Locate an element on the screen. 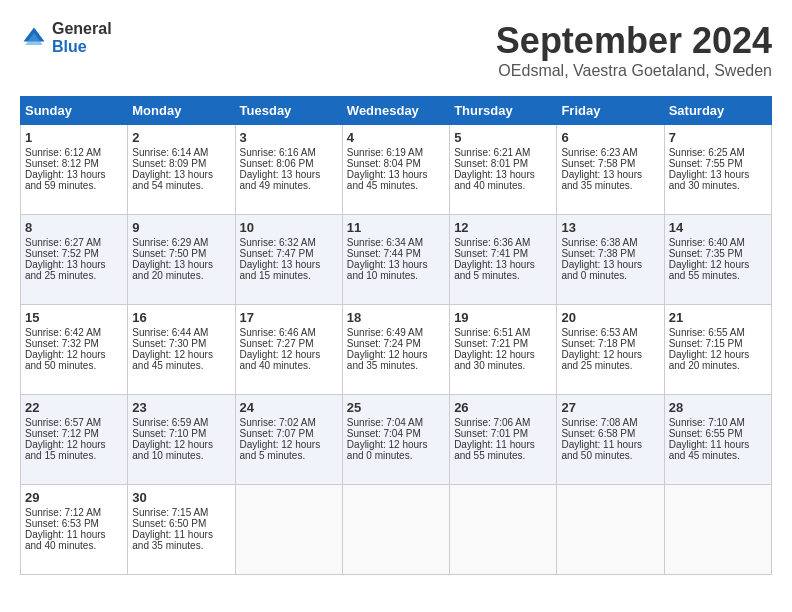 This screenshot has height=612, width=792. sunset-text: Sunset: 7:44 PM is located at coordinates (396, 254).